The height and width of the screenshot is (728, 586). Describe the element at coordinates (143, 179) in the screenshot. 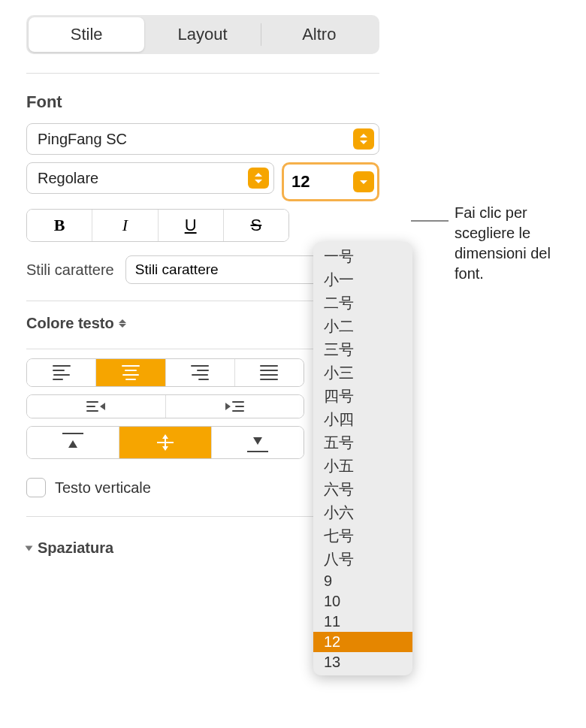

I see `font-style-value: Regolare` at that location.